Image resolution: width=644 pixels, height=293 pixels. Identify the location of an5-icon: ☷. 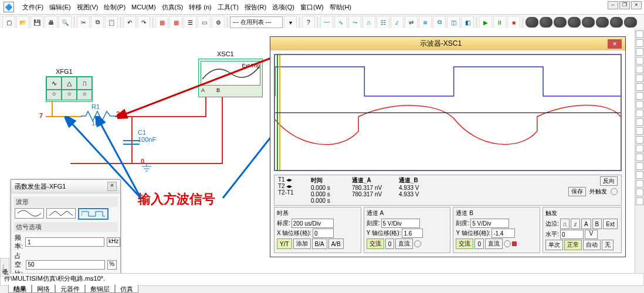
(383, 22).